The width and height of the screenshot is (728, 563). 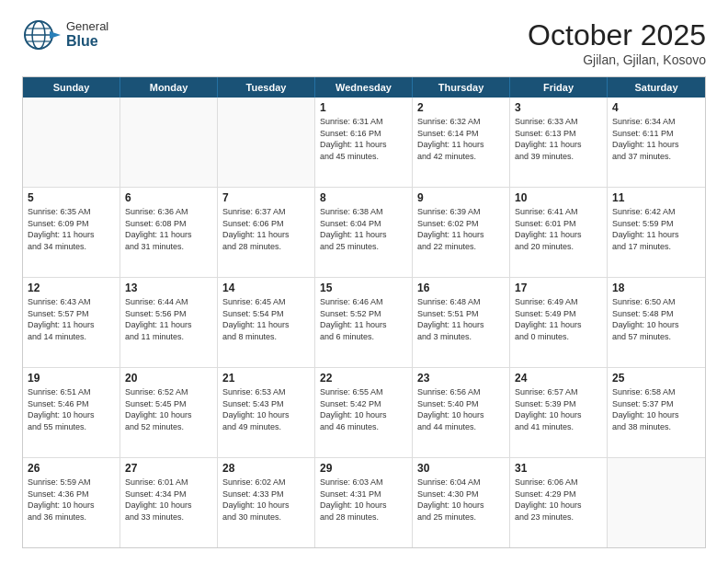 I want to click on day-info: Sunrise: 6:03 AM Sunset: 4:31 PM Dayligh…, so click(x=364, y=500).